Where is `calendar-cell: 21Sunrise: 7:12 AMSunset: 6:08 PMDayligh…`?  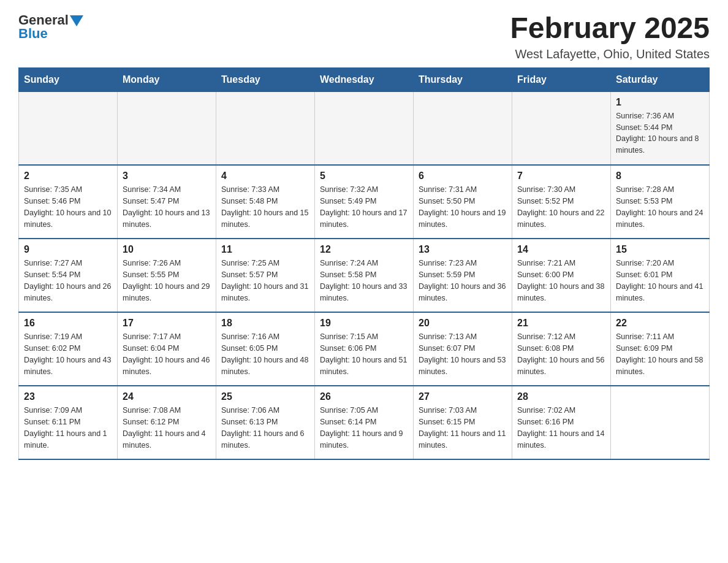 calendar-cell: 21Sunrise: 7:12 AMSunset: 6:08 PMDayligh… is located at coordinates (561, 349).